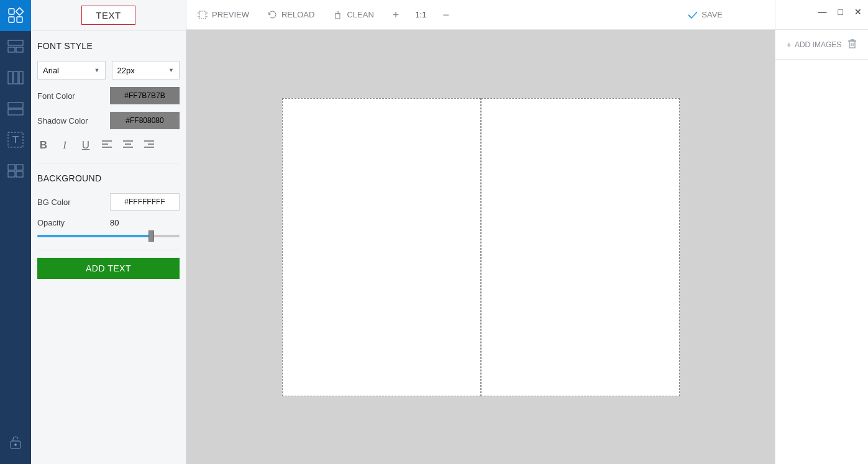 Image resolution: width=868 pixels, height=464 pixels. What do you see at coordinates (446, 15) in the screenshot?
I see `zoom-out-button: −` at bounding box center [446, 15].